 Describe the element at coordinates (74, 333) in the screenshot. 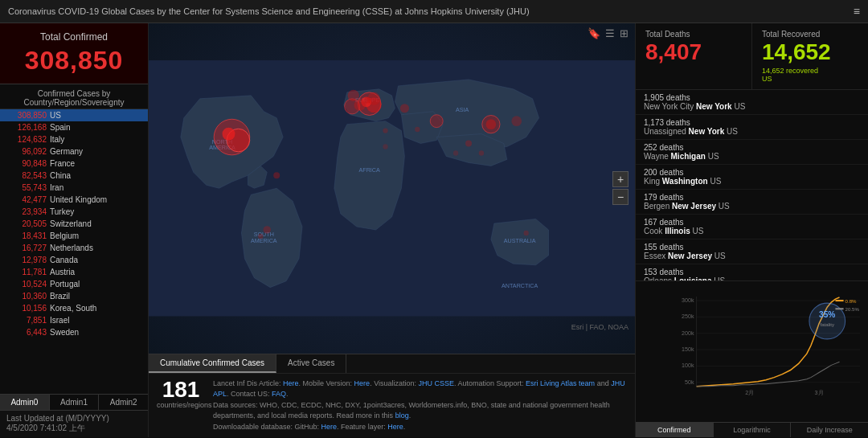

I see `country-item: 6,443Sweden` at that location.